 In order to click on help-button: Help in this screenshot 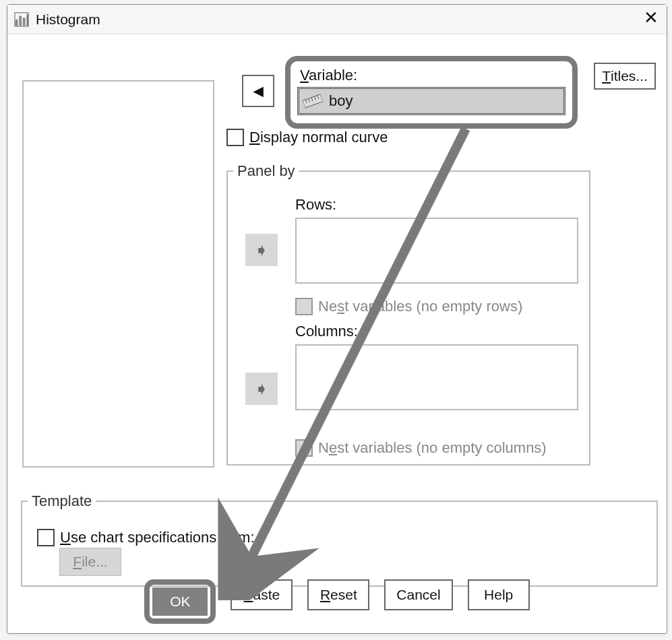, I will do `click(499, 595)`.